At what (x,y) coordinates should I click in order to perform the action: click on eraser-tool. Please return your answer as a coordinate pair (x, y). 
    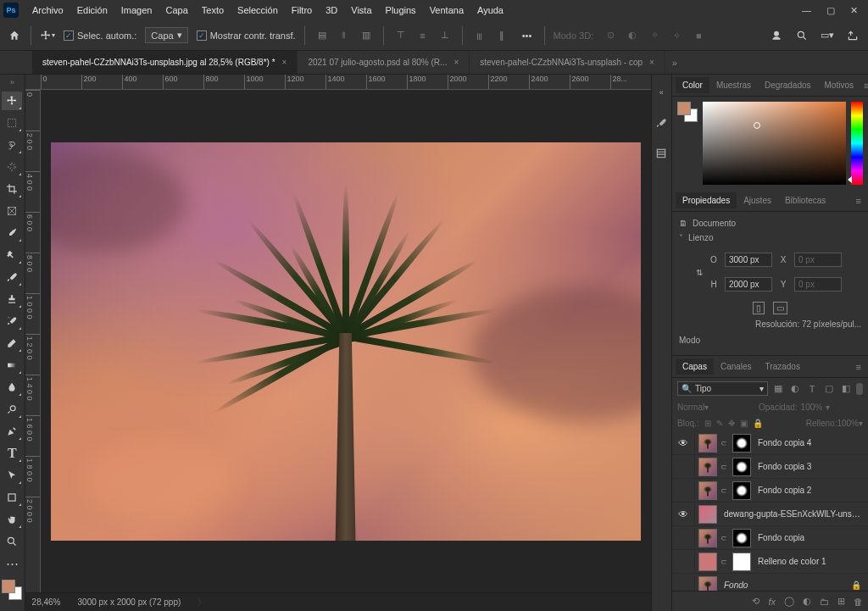
    Looking at the image, I should click on (12, 343).